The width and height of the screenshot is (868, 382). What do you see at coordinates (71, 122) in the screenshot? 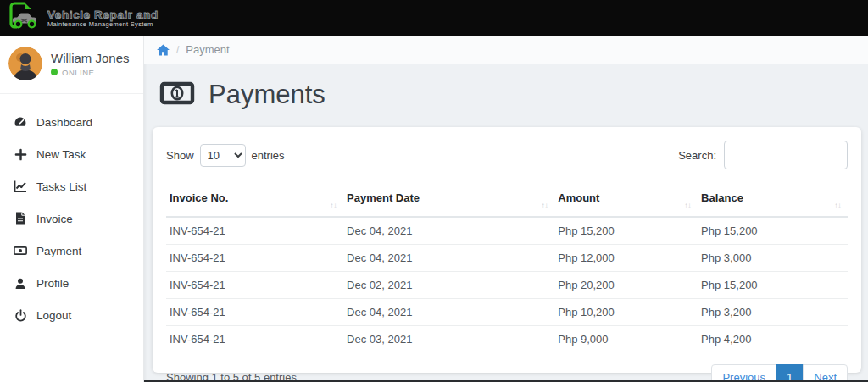
I see `sidebar-item-dashboard: Dashboard` at bounding box center [71, 122].